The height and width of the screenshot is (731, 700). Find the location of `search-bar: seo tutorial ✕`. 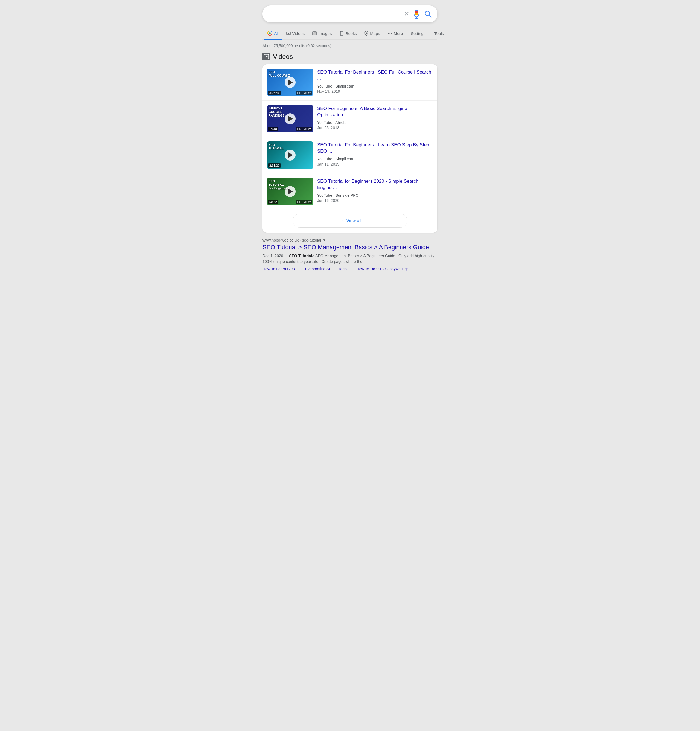

search-bar: seo tutorial ✕ is located at coordinates (350, 14).